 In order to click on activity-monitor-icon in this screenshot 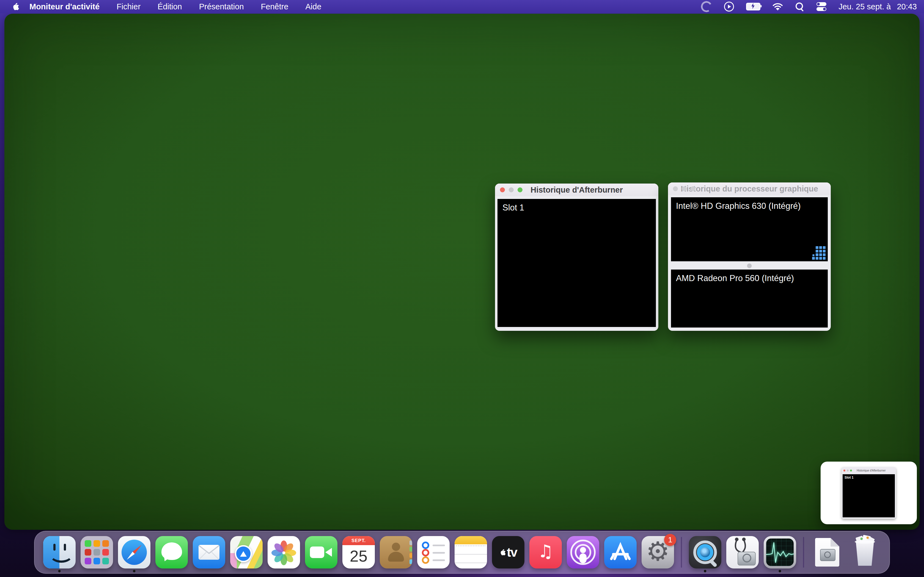, I will do `click(780, 553)`.